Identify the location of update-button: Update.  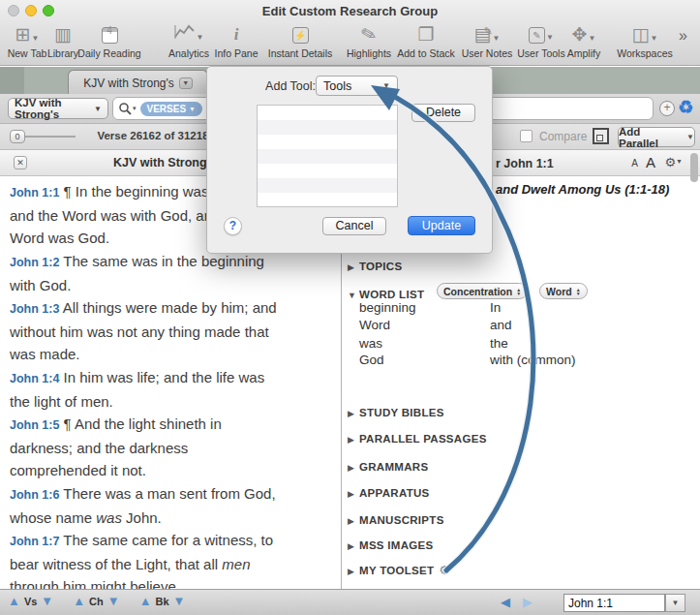
(441, 226).